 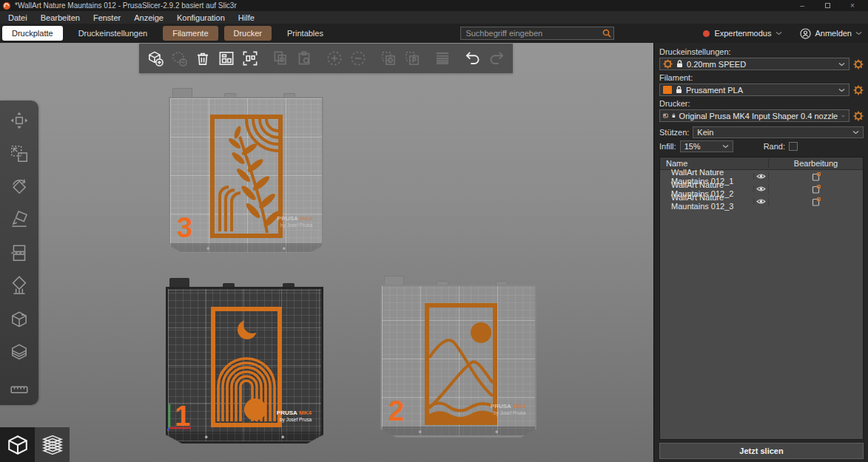 What do you see at coordinates (434, 33) in the screenshot?
I see `tab-bar: Druckplatte Druckeinstellungen Filamente…` at bounding box center [434, 33].